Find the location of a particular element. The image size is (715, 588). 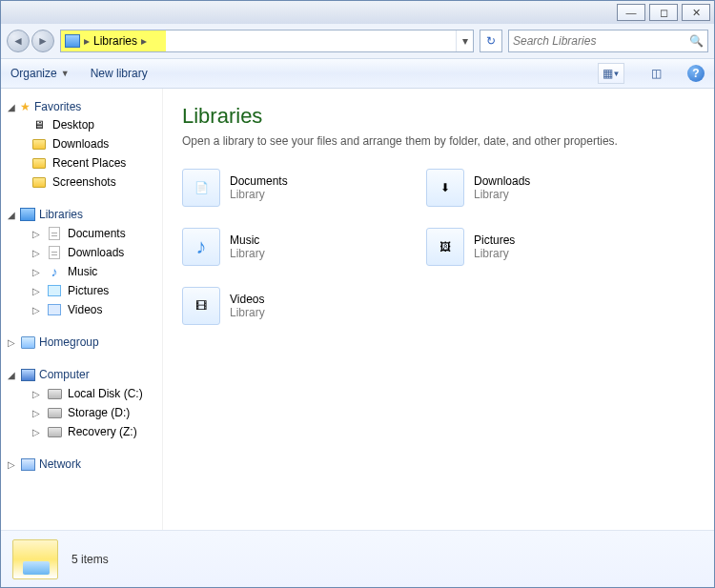

sidebar-item-label: Pictures is located at coordinates (88, 291).